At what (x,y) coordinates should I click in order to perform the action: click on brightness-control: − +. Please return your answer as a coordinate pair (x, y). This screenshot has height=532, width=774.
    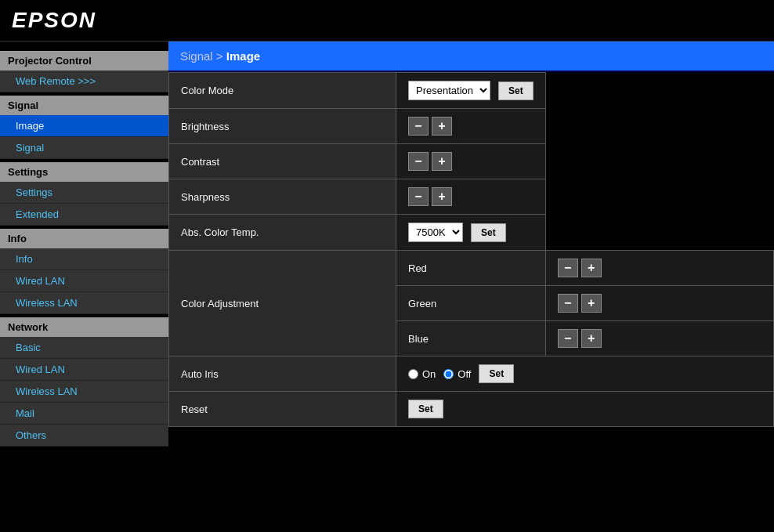
    Looking at the image, I should click on (472, 127).